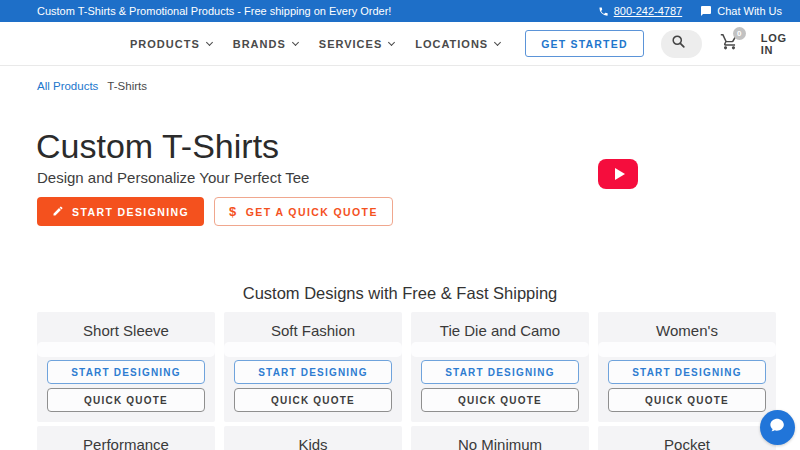 The image size is (800, 450). I want to click on cart-button: 0, so click(730, 44).